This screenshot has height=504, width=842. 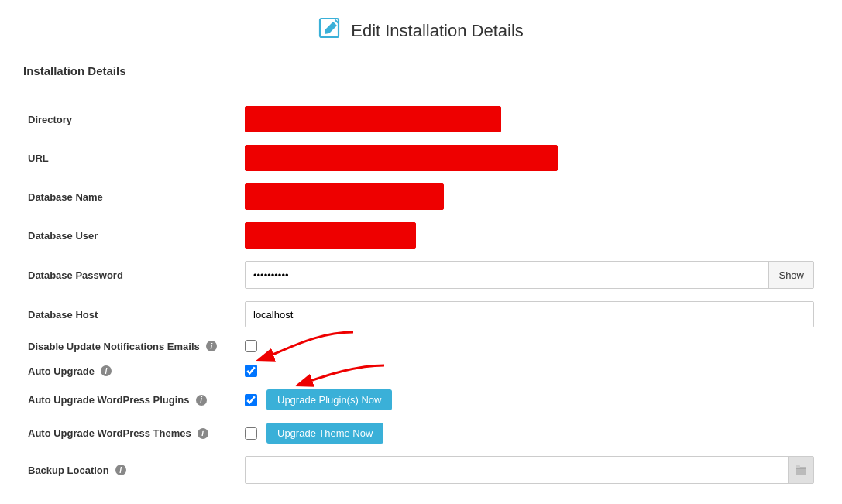 What do you see at coordinates (344, 197) in the screenshot?
I see `db-name-input` at bounding box center [344, 197].